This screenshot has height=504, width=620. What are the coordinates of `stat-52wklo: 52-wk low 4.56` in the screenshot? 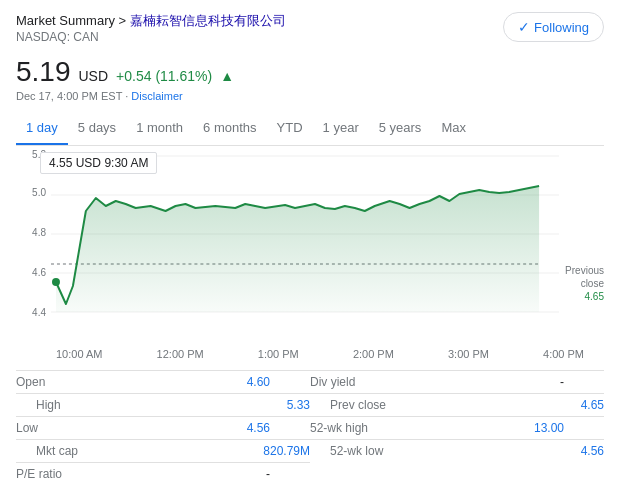 It's located at (457, 450).